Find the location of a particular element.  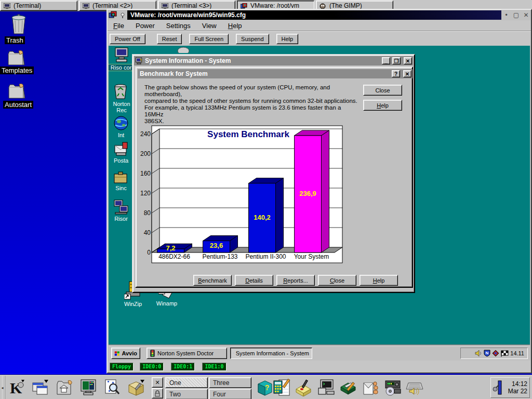

guest-icon-label: Posta is located at coordinates (121, 161).